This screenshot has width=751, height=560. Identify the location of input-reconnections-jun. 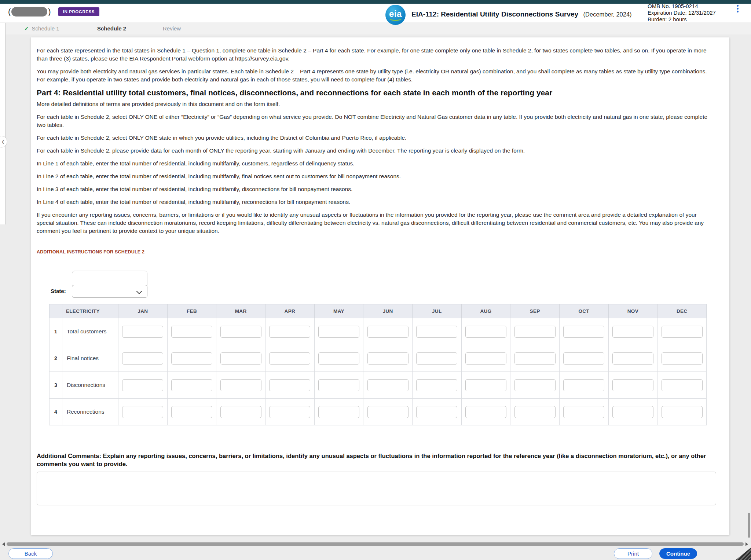
(388, 412).